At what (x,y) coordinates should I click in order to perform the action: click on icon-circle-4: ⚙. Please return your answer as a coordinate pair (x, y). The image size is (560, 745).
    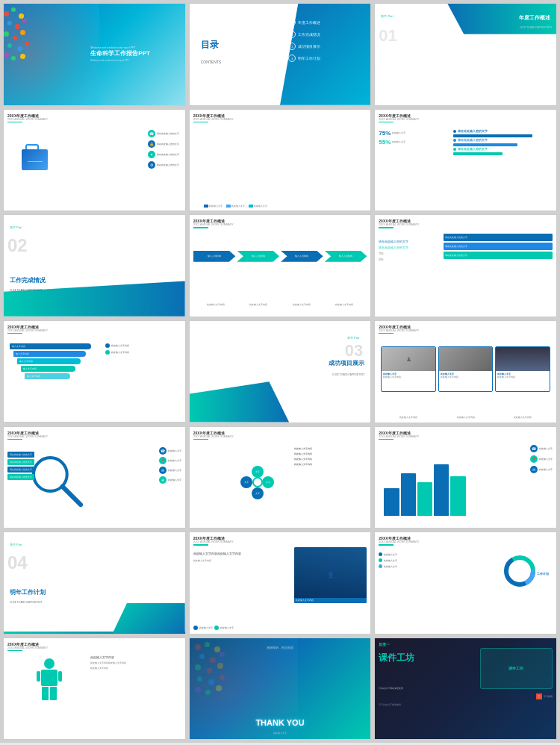
    Looking at the image, I should click on (152, 165).